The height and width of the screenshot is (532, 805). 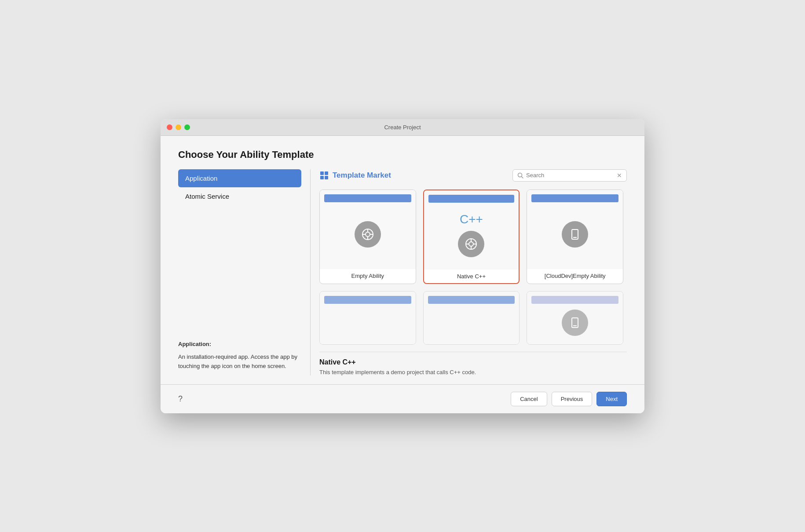 What do you see at coordinates (170, 128) in the screenshot?
I see `close-button` at bounding box center [170, 128].